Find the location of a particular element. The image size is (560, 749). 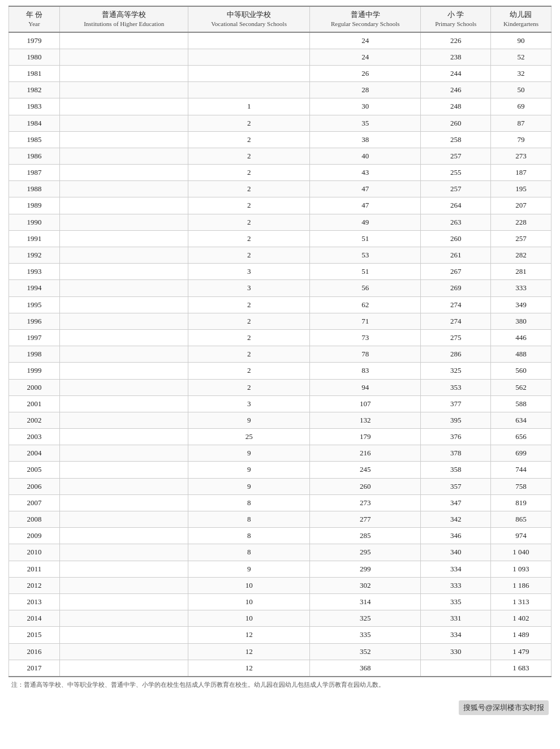

table-row: 1992253261282 is located at coordinates (281, 256).